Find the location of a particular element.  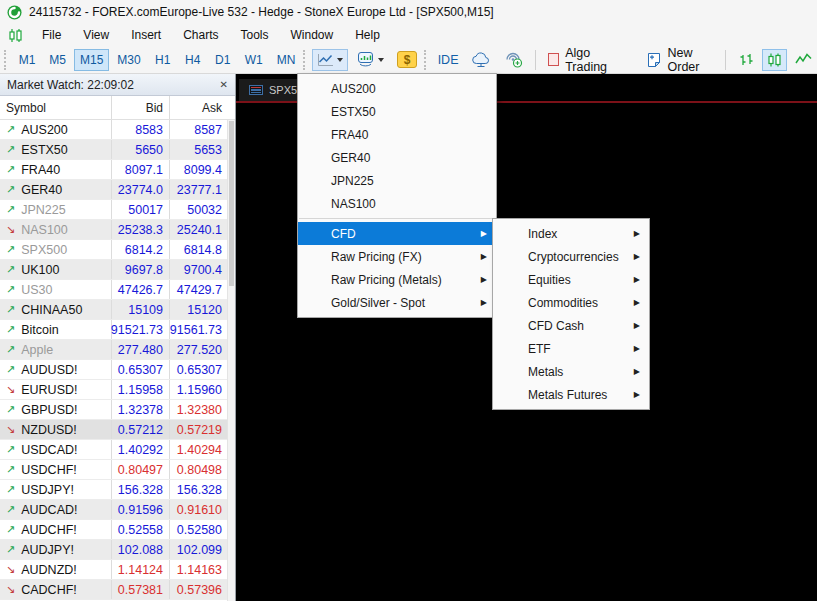

menu-item-cfd: CFD▶ is located at coordinates (397, 234).